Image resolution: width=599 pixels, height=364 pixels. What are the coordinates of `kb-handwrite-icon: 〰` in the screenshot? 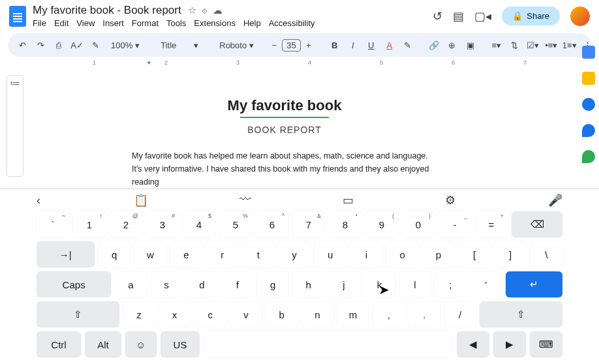 It's located at (245, 200).